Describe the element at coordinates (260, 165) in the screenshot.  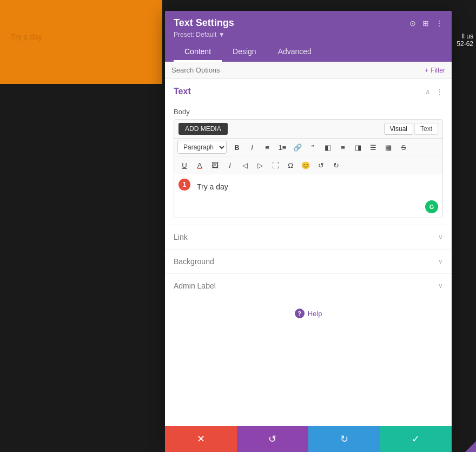
I see `indent-button: ▷` at that location.